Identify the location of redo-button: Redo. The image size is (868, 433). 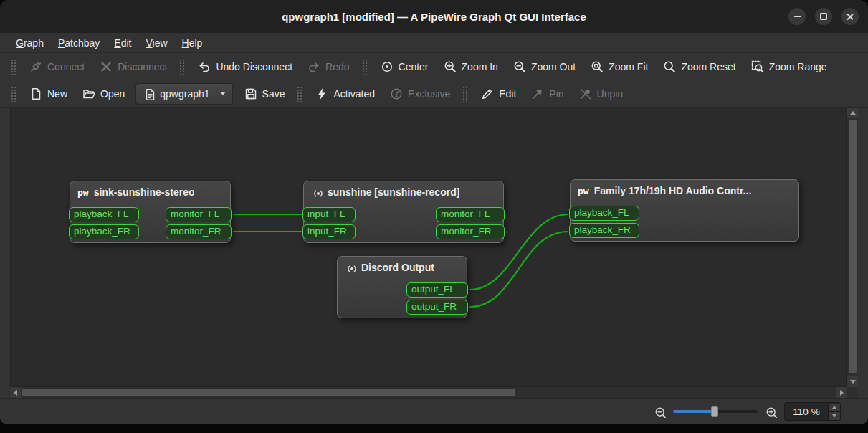
(328, 66).